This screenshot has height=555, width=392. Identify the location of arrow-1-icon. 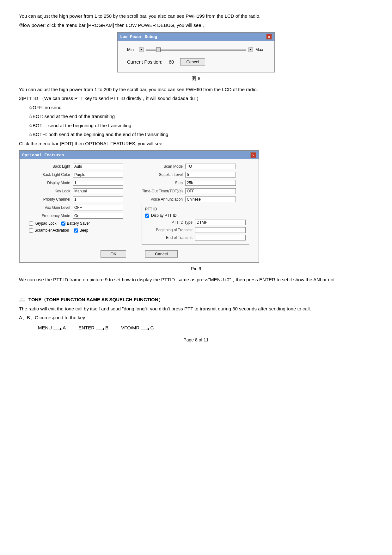
(57, 327).